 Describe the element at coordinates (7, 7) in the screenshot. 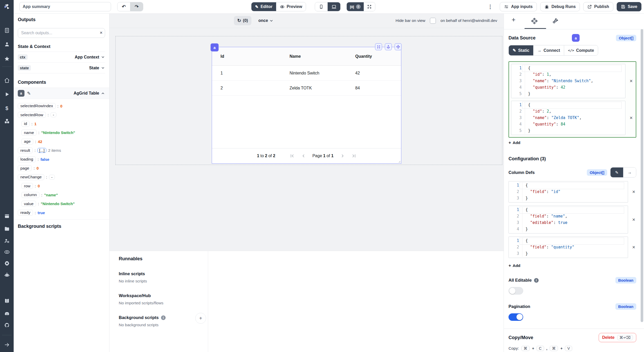

I see `windmill-logo-icon` at that location.